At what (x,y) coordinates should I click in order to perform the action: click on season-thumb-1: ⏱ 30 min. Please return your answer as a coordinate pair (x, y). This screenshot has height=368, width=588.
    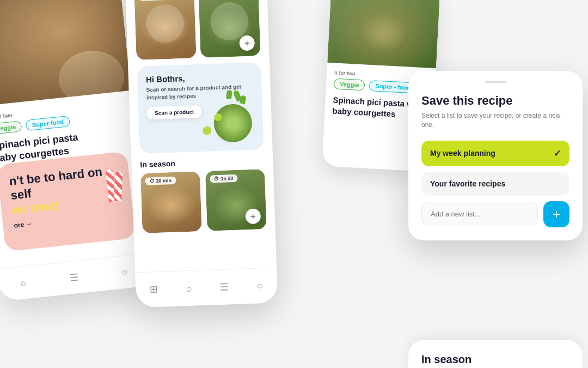
    Looking at the image, I should click on (171, 202).